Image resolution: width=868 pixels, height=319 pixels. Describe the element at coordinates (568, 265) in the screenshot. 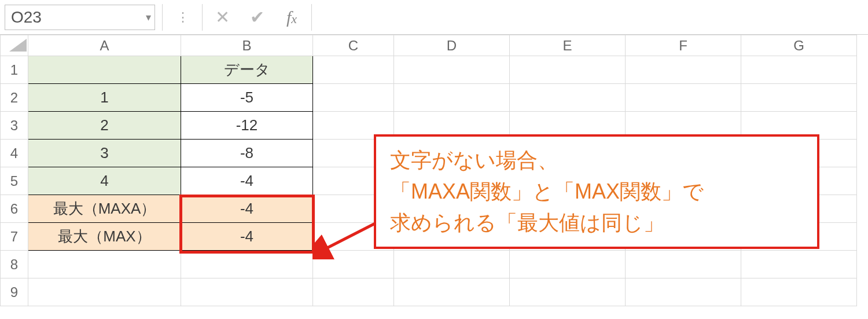

I see `cell-E8` at that location.